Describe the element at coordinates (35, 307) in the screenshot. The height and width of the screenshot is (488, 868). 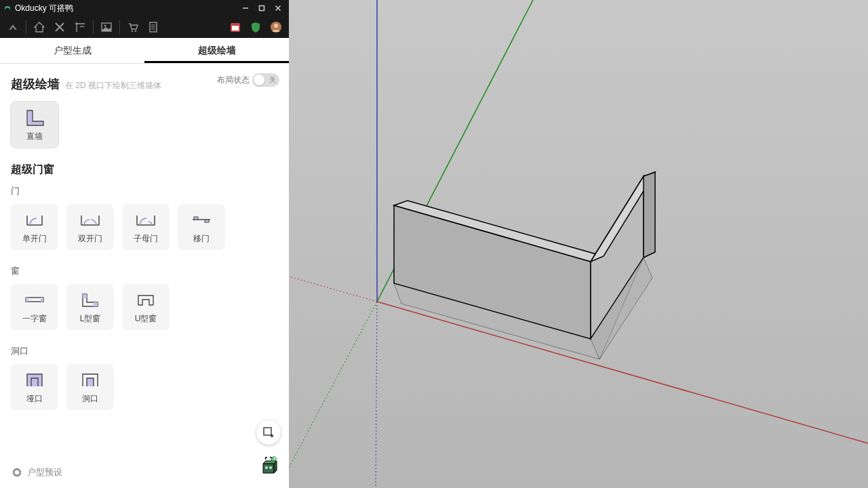
I see `card-straight-window: 一字窗` at that location.